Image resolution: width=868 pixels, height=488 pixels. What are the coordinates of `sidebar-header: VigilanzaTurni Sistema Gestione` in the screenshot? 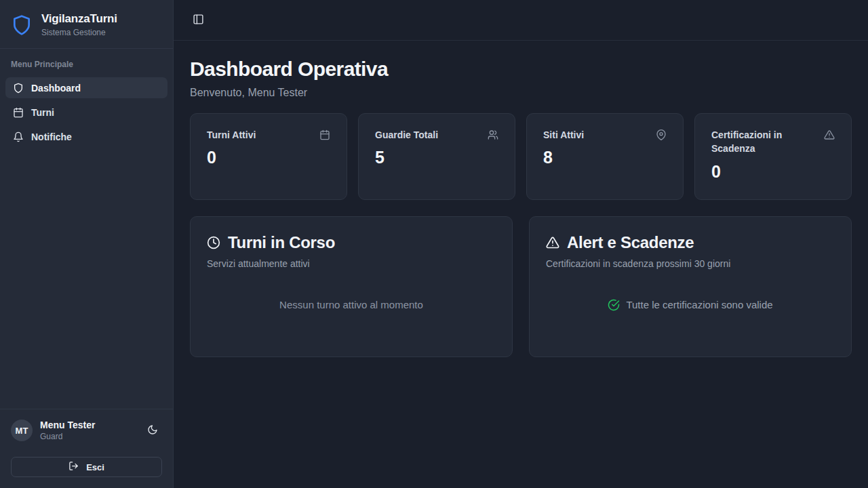 It's located at (87, 24).